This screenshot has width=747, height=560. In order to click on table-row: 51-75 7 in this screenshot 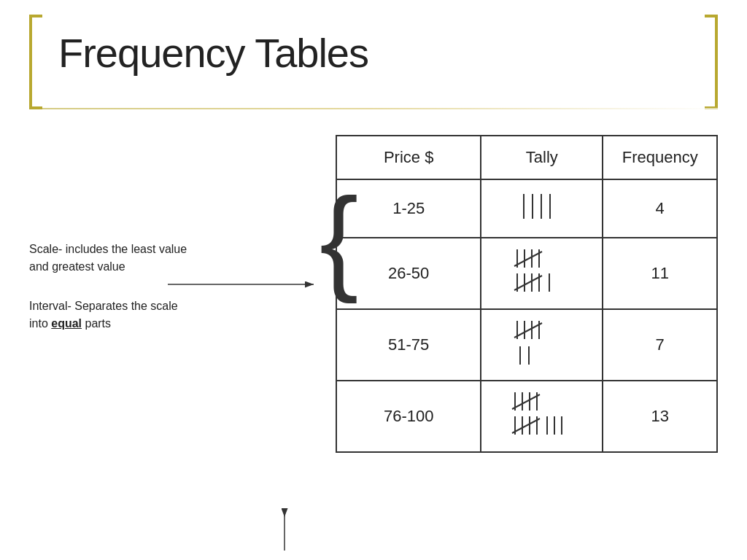, I will do `click(527, 345)`.